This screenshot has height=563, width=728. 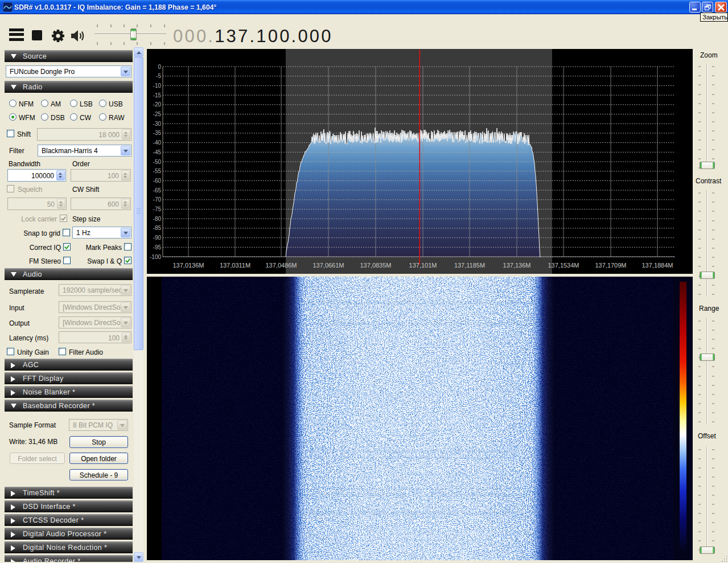 I want to click on svg-text: 137,1709M, so click(x=610, y=265).